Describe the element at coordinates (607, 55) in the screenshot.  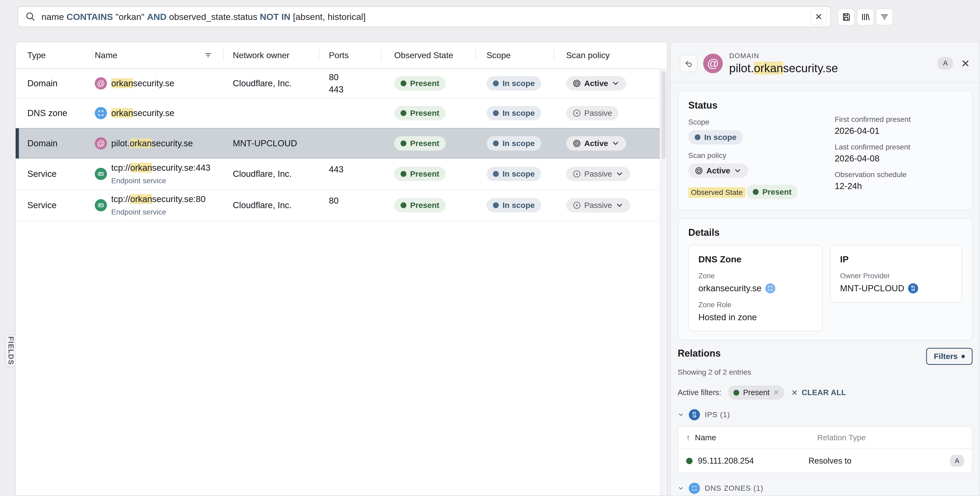
I see `column-header-scan-policy: Scan policy` at that location.